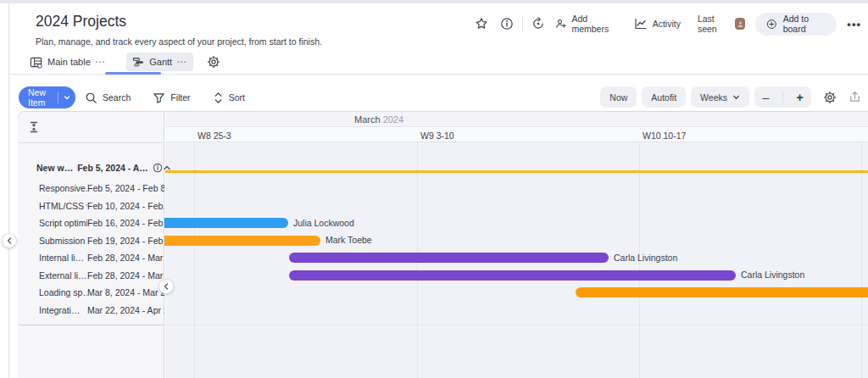 The image size is (868, 378). What do you see at coordinates (179, 42) in the screenshot?
I see `page-subtitle: Plan, manage, and track every aspect of …` at bounding box center [179, 42].